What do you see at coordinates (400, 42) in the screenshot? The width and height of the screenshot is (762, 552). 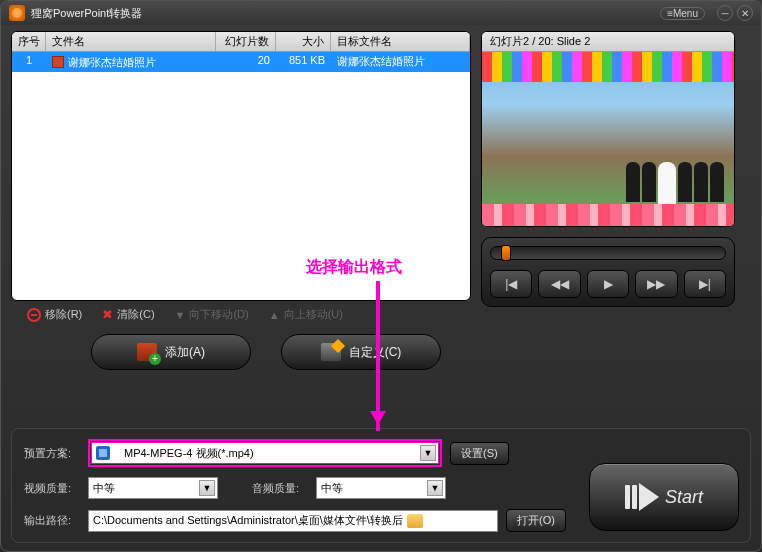 I see `col-out: 目标文件名` at bounding box center [400, 42].